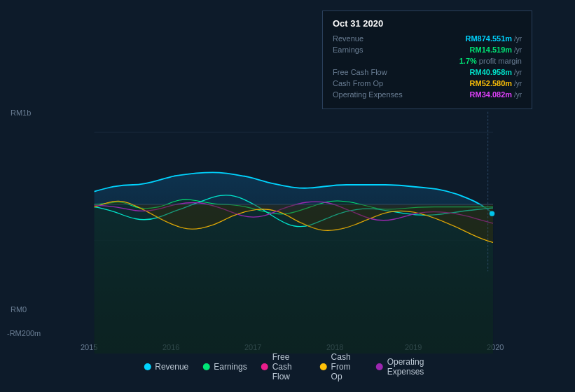  What do you see at coordinates (287, 367) in the screenshot?
I see `legend: Revenue Earnings Free Cash Flow Cash Fro…` at bounding box center [287, 367].